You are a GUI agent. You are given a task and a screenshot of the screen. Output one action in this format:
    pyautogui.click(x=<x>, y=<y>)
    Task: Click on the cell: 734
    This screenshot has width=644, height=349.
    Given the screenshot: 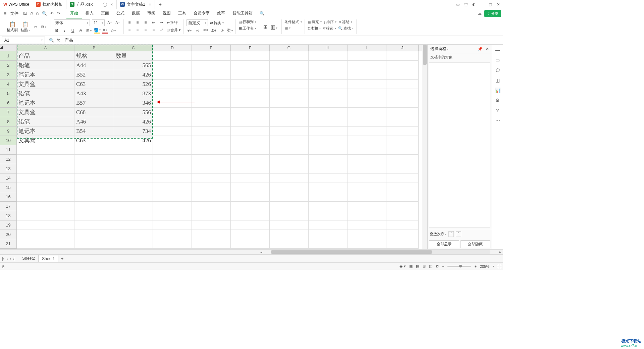 What is the action you would take?
    pyautogui.click(x=133, y=131)
    